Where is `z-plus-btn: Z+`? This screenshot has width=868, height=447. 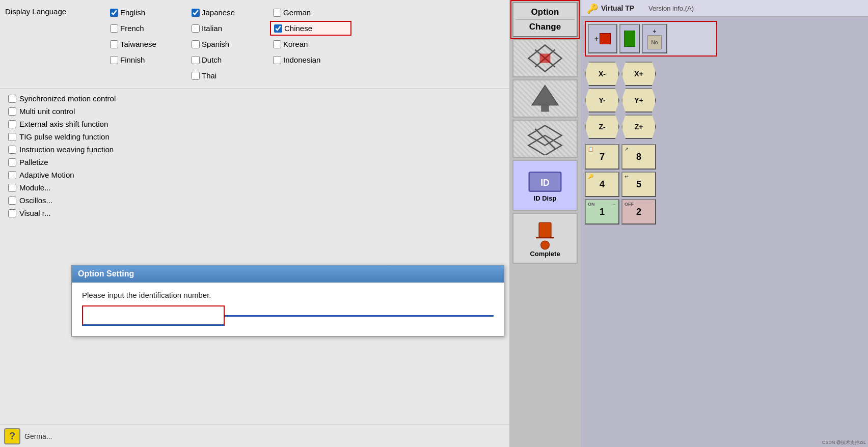
z-plus-btn: Z+ is located at coordinates (639, 127).